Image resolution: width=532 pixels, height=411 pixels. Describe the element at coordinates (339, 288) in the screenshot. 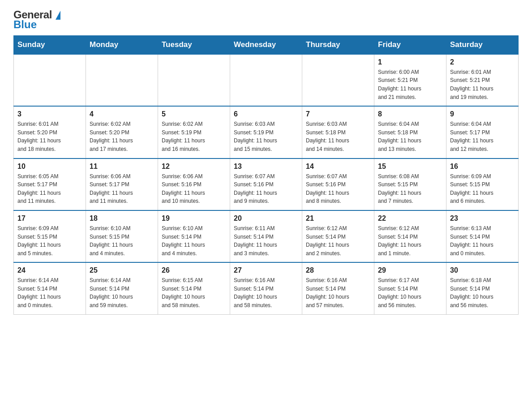

I see `calendar-cell: 28Sunrise: 6:16 AMSunset: 5:14 PMDayligh…` at that location.